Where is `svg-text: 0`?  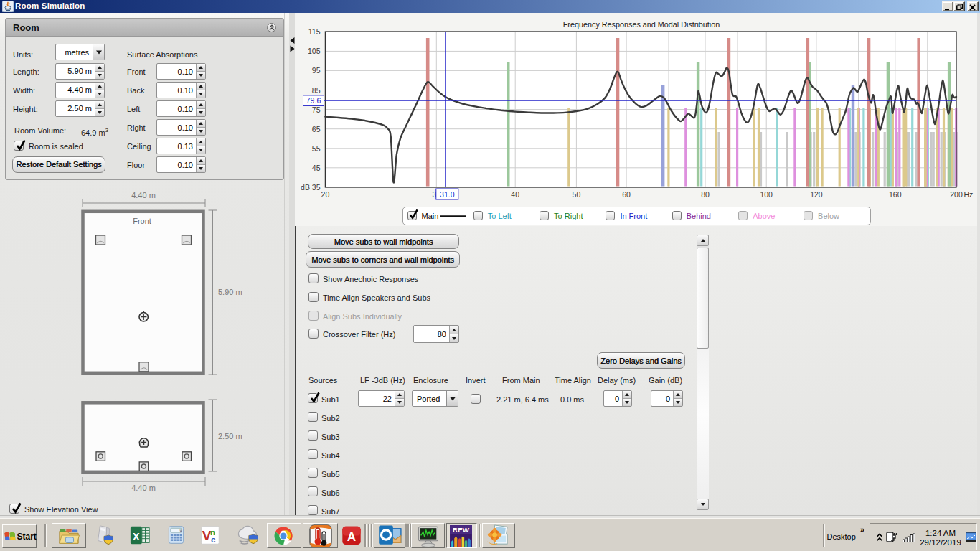 svg-text: 0 is located at coordinates (181, 531).